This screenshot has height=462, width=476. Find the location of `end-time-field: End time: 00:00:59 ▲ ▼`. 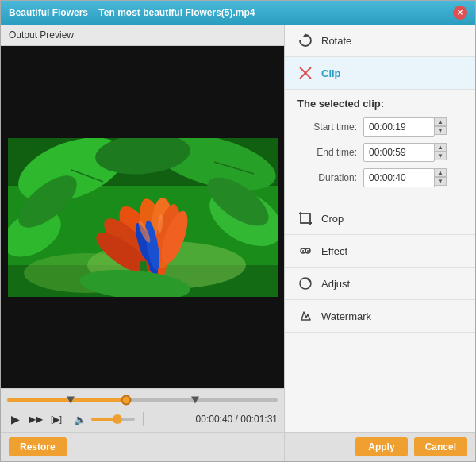

end-time-field: End time: 00:00:59 ▲ ▼ is located at coordinates (380, 152).